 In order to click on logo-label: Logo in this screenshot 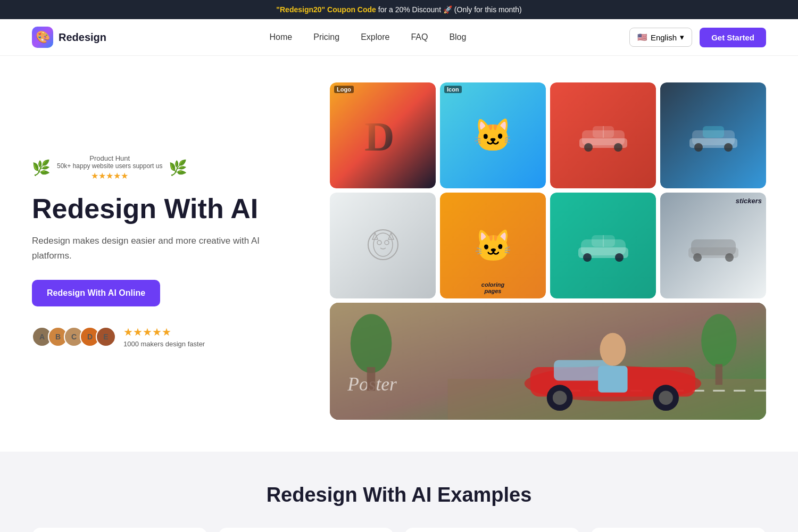, I will do `click(344, 89)`.